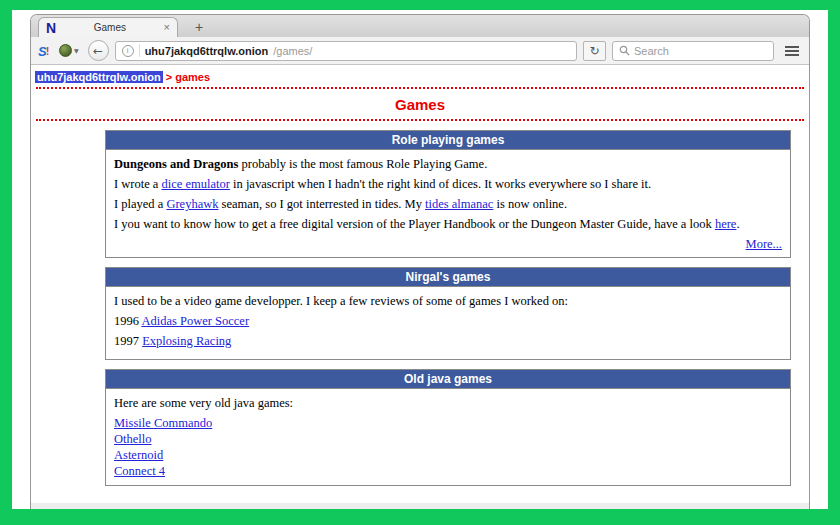 The height and width of the screenshot is (525, 840). I want to click on text: Here are some very old java games:, so click(204, 403).